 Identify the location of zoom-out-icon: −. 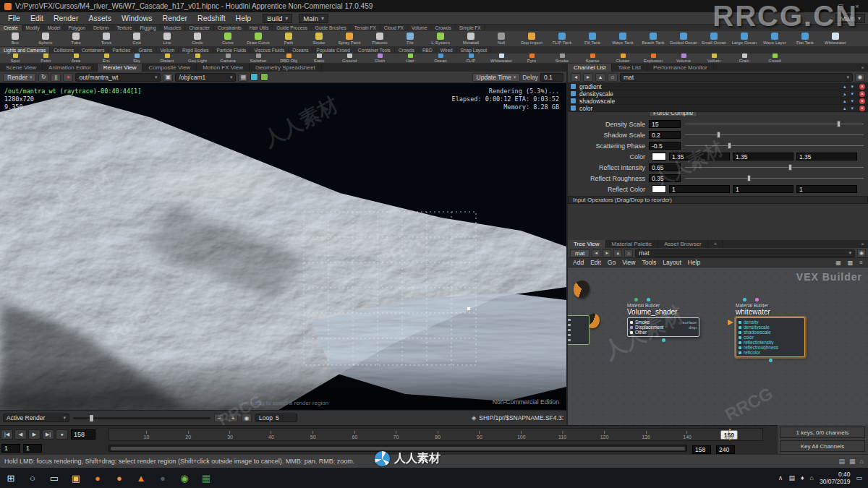
(219, 418).